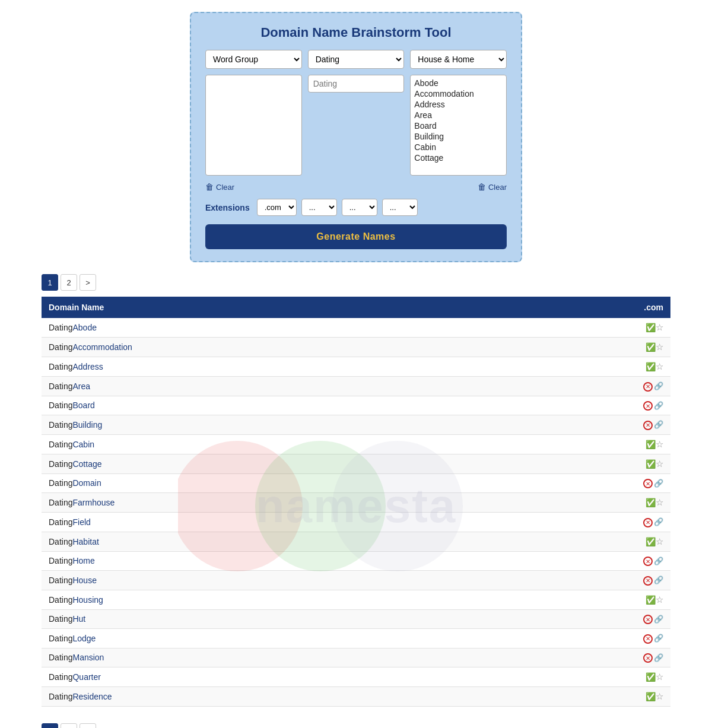  What do you see at coordinates (356, 328) in the screenshot?
I see `table-row: DatingAbode✅☆` at bounding box center [356, 328].